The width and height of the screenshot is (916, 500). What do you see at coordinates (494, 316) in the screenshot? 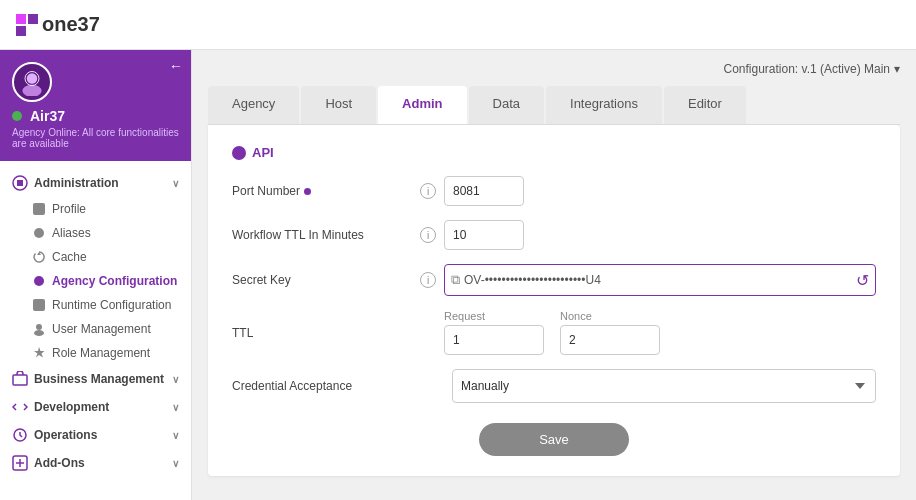
I see `ttl-request-label: Request` at bounding box center [494, 316].